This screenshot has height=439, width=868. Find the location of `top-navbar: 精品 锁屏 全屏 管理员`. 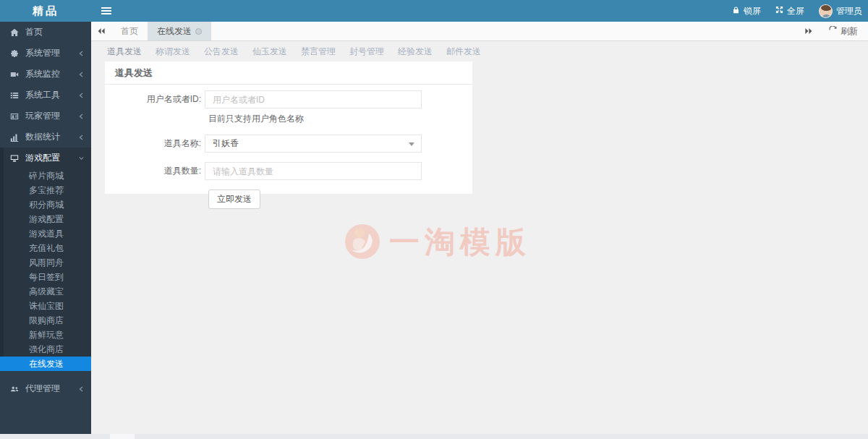

top-navbar: 精品 锁屏 全屏 管理员 is located at coordinates (434, 11).